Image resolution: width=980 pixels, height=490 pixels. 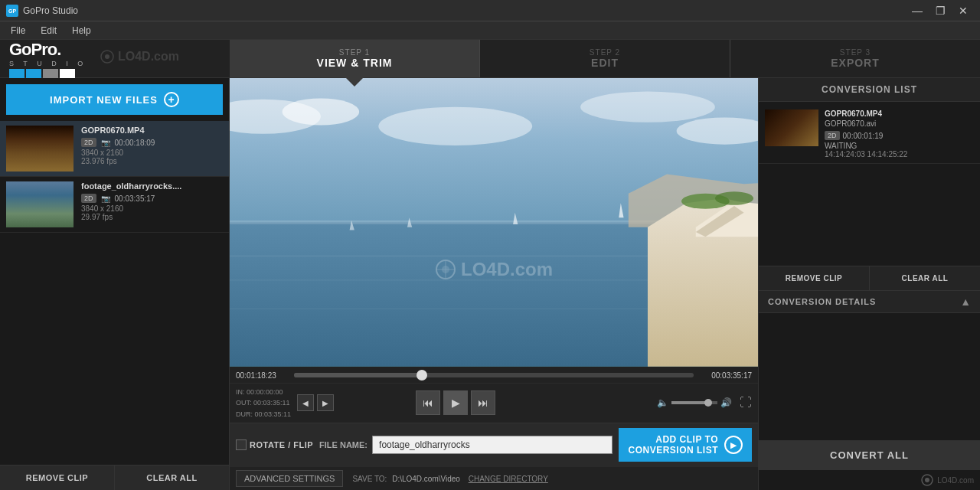 I want to click on camera-icon-0: 📷, so click(x=106, y=142).